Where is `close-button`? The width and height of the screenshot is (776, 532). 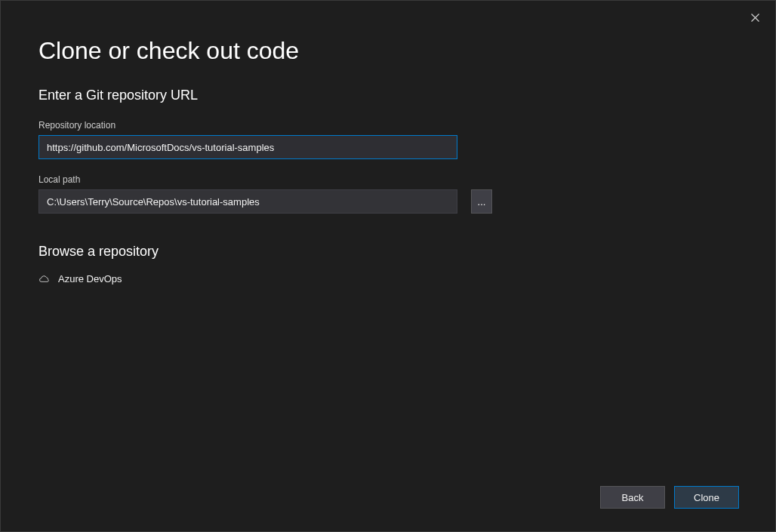
close-button is located at coordinates (755, 18).